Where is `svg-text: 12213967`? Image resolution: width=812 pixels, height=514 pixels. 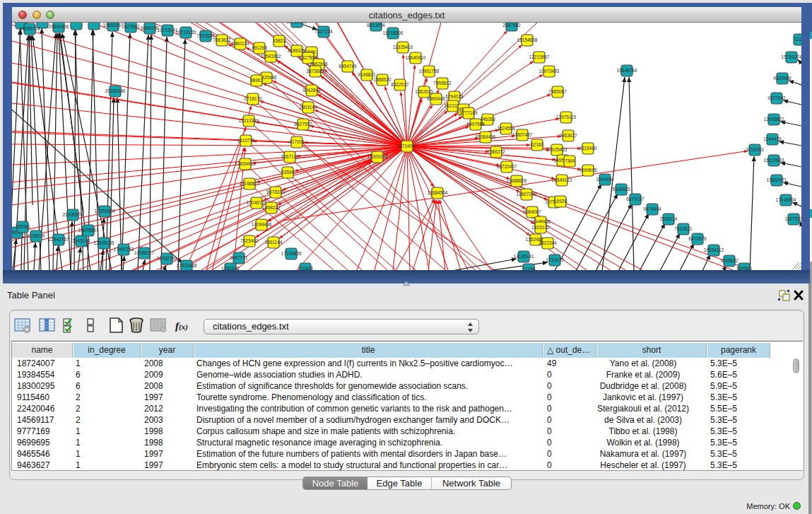
svg-text: 12213967 is located at coordinates (540, 57).